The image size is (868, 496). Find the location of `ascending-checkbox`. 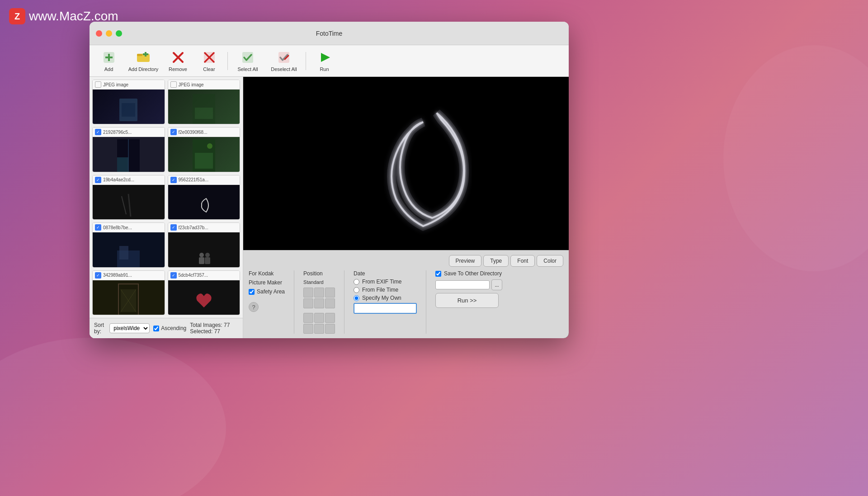

ascending-checkbox is located at coordinates (156, 328).